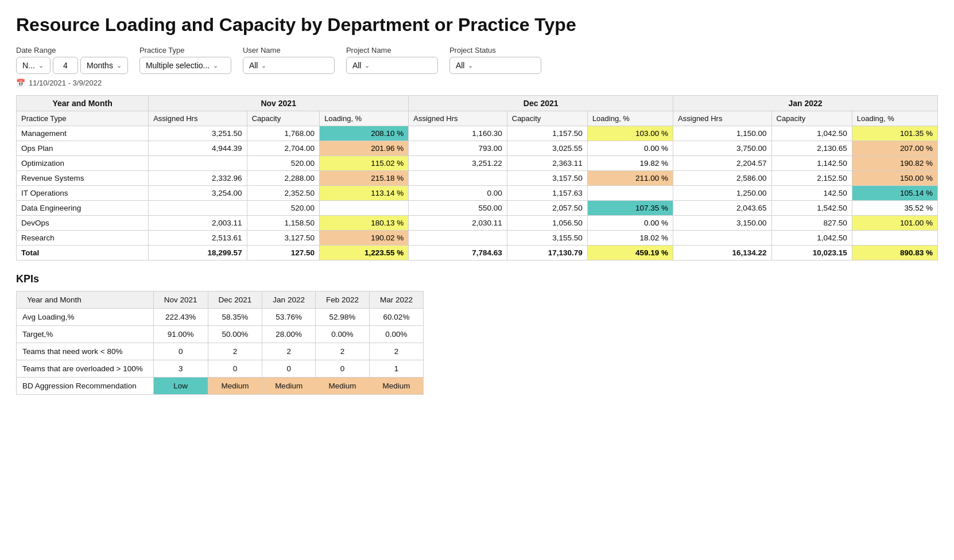  Describe the element at coordinates (289, 65) in the screenshot. I see `user-name-select: All ⌄` at that location.